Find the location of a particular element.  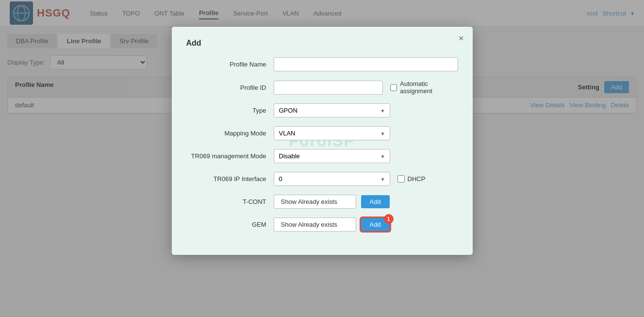

form-row-type: Type GPON EPON XG-PON is located at coordinates (322, 111).